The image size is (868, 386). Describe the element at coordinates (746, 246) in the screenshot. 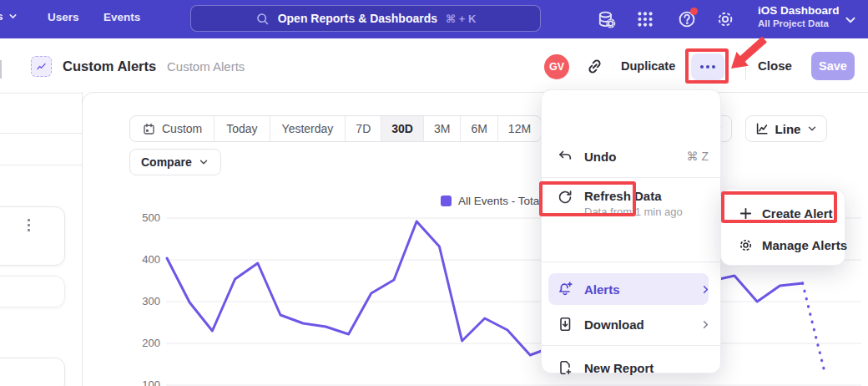

I see `gear-icon` at that location.